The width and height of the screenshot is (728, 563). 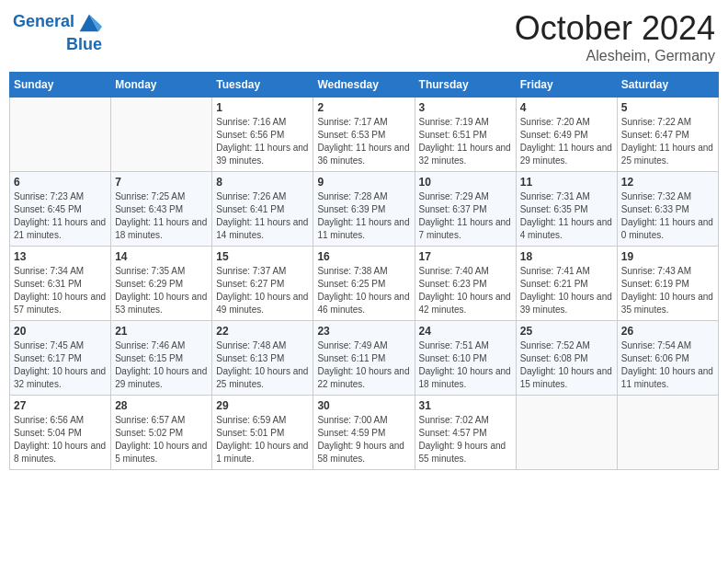 What do you see at coordinates (263, 182) in the screenshot?
I see `day-number: 8` at bounding box center [263, 182].